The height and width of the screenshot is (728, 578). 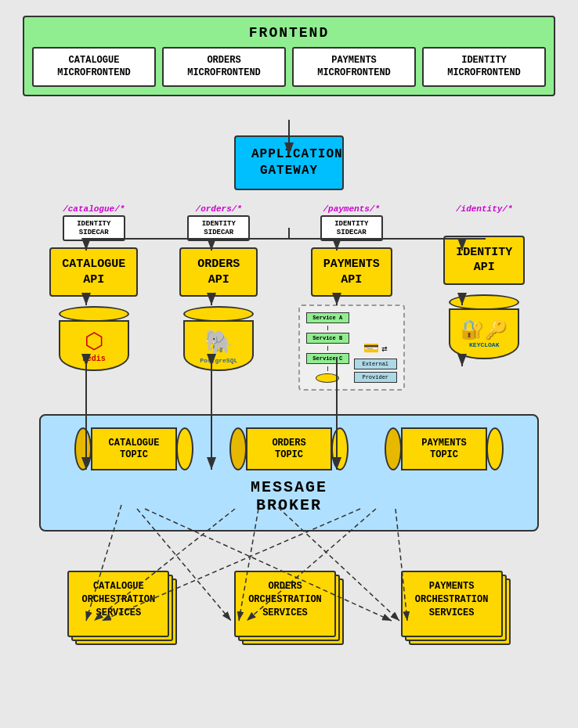 I want to click on payment-icon: 💳, so click(x=371, y=348).